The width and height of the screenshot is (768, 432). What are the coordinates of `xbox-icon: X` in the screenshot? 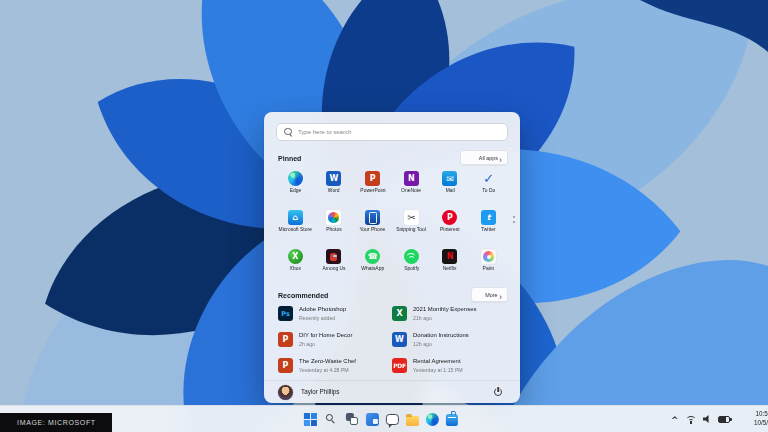 It's located at (296, 256).